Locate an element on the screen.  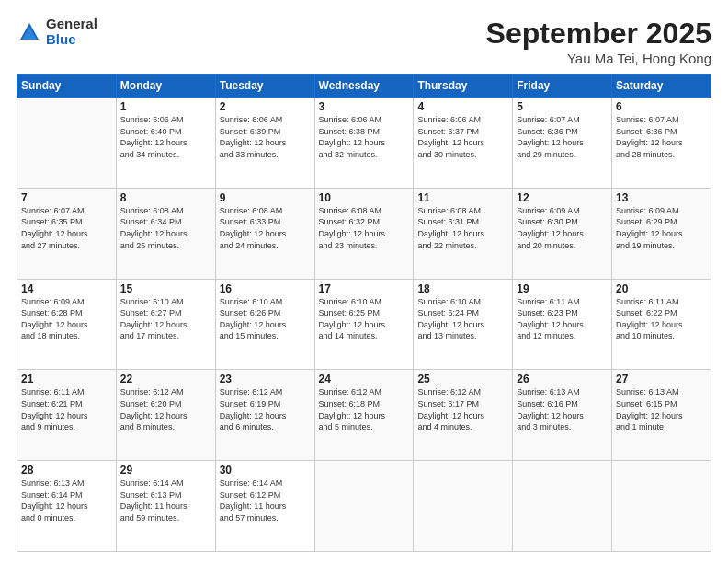
day-number: 3 is located at coordinates (364, 107).